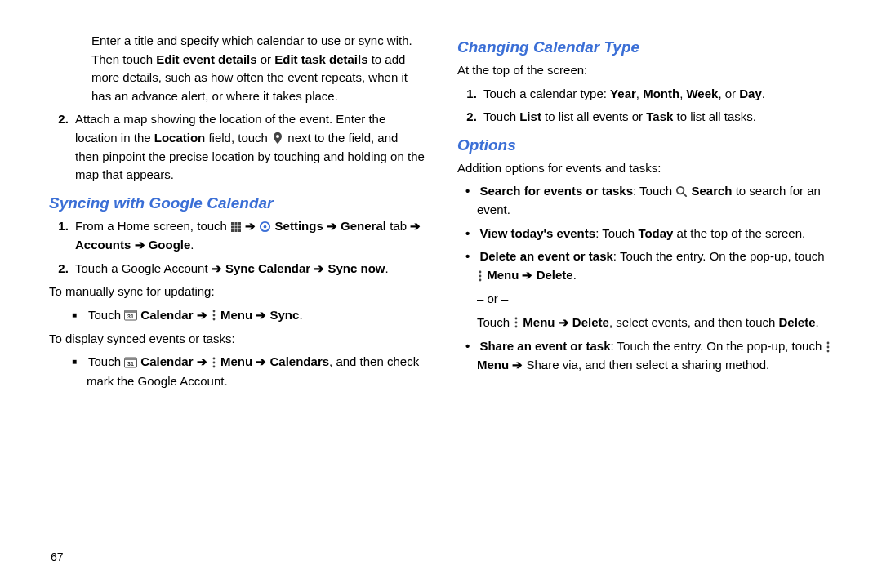 Image resolution: width=882 pixels, height=588 pixels. What do you see at coordinates (144, 268) in the screenshot?
I see `text: Touch a Google Account` at bounding box center [144, 268].